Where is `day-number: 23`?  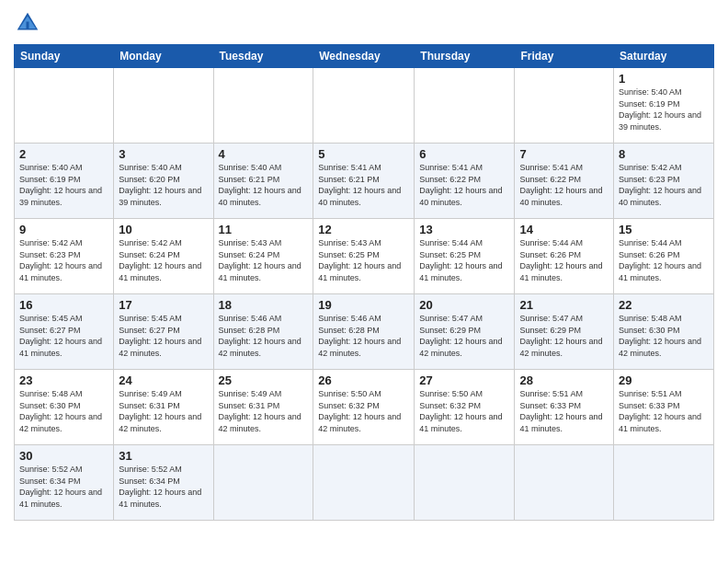
day-number: 23 is located at coordinates (64, 381).